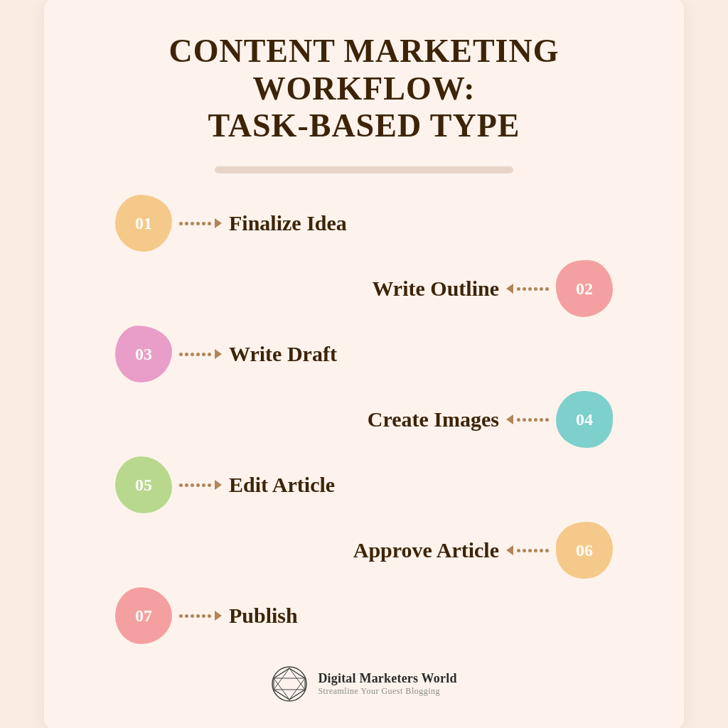 The width and height of the screenshot is (728, 728). Describe the element at coordinates (144, 354) in the screenshot. I see `bubble-03: 03` at that location.